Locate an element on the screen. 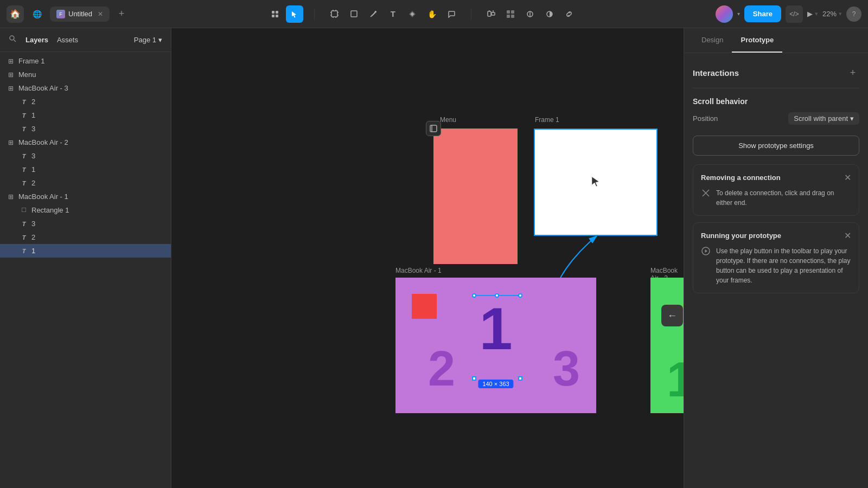 The height and width of the screenshot is (488, 868). add-tab-button: + is located at coordinates (122, 14).